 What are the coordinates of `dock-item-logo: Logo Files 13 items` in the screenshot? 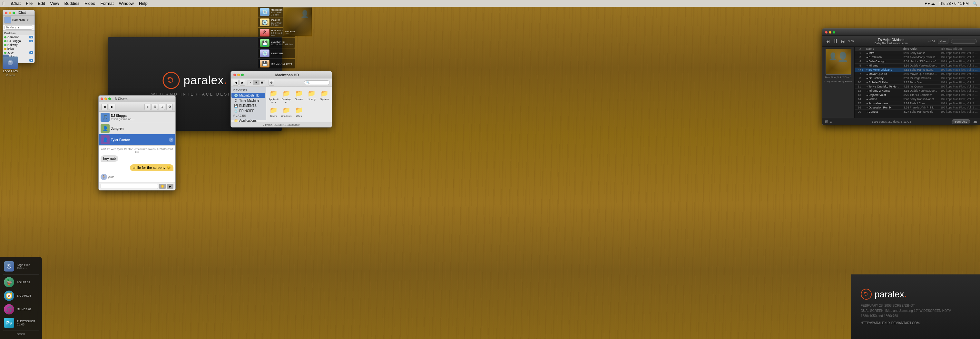 It's located at (21, 266).